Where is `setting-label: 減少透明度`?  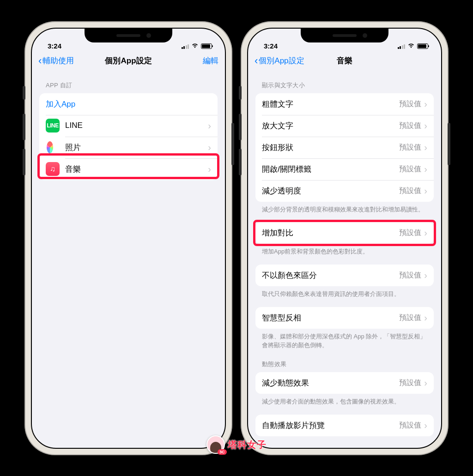
setting-label: 減少透明度 is located at coordinates (331, 191).